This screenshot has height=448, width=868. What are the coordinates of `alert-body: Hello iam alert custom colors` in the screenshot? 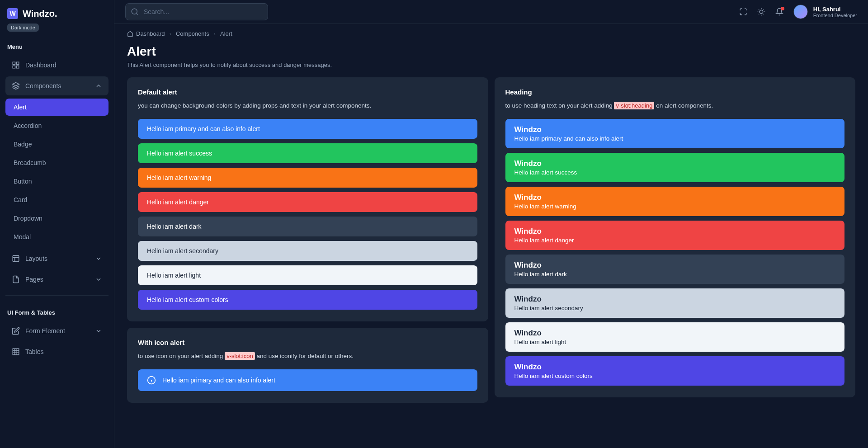 It's located at (675, 376).